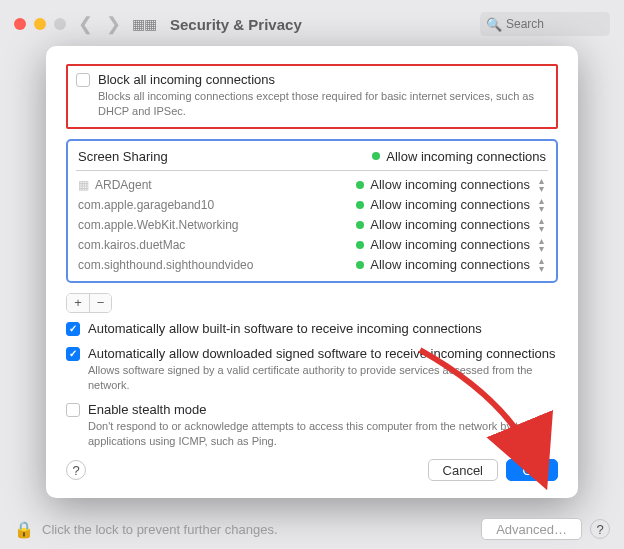  Describe the element at coordinates (73, 329) in the screenshot. I see `auto-builtin-checkbox: ✓` at that location.